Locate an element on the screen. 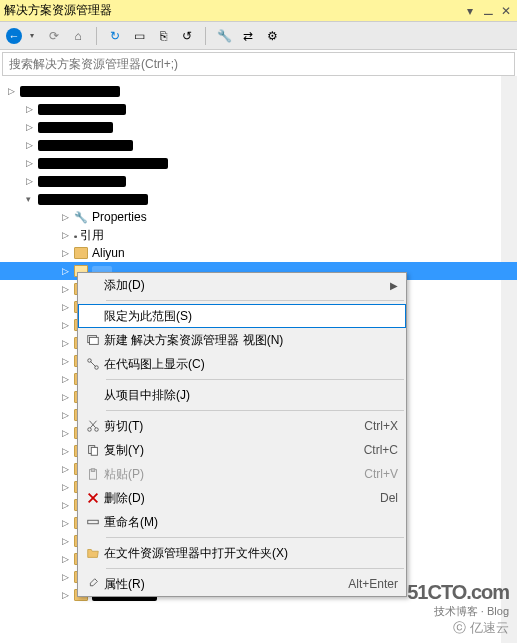 This screenshot has width=517, height=643. menu-shortcut: Ctrl+X is located at coordinates (381, 426).